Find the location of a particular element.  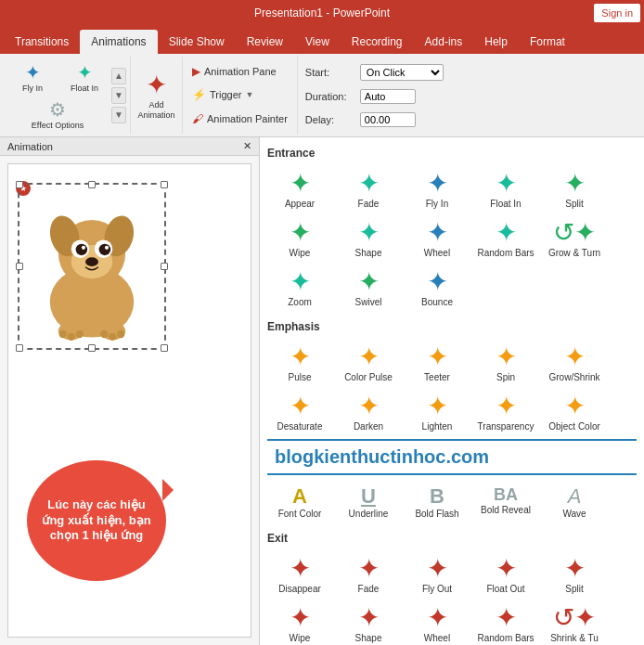

split-exit-animation: ✦Split is located at coordinates (574, 575).